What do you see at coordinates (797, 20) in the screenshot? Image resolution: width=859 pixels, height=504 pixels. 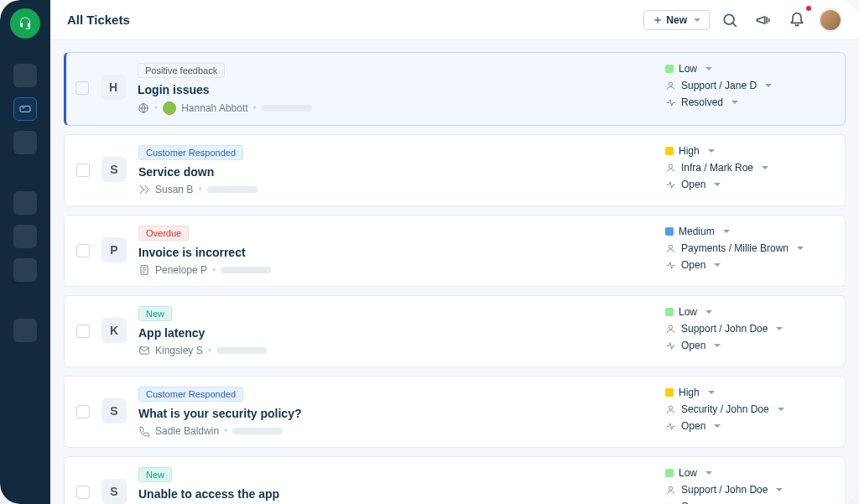 I see `notifications-button` at bounding box center [797, 20].